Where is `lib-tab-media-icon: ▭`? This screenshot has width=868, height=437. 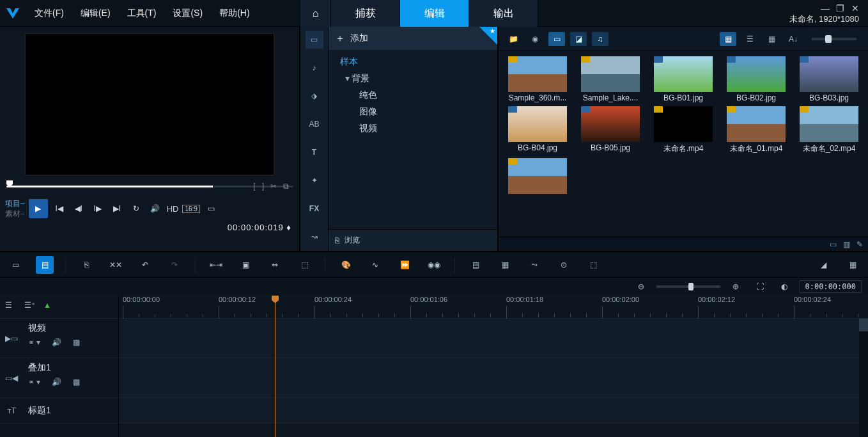 lib-tab-media-icon: ▭ is located at coordinates (314, 40).